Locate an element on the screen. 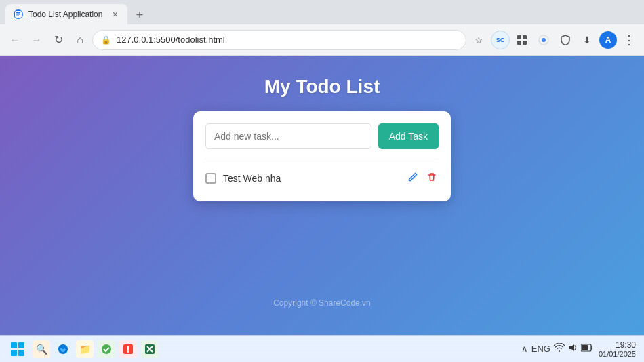 The width and height of the screenshot is (644, 362). clock-date: 01/01/2025 is located at coordinates (617, 354).